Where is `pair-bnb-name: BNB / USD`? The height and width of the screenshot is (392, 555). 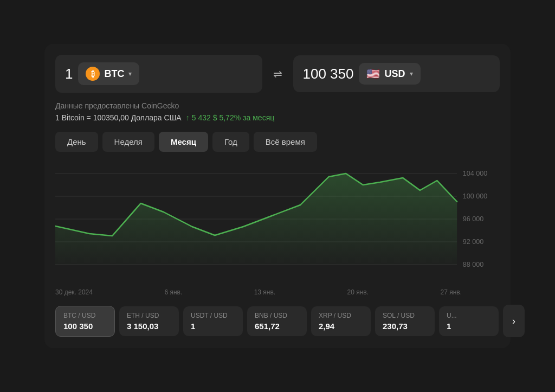 pair-bnb-name: BNB / USD is located at coordinates (277, 316).